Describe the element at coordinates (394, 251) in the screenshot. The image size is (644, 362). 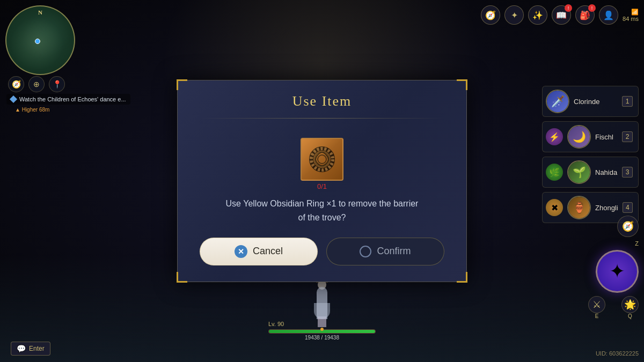
I see `confirm-label: Confirm` at that location.